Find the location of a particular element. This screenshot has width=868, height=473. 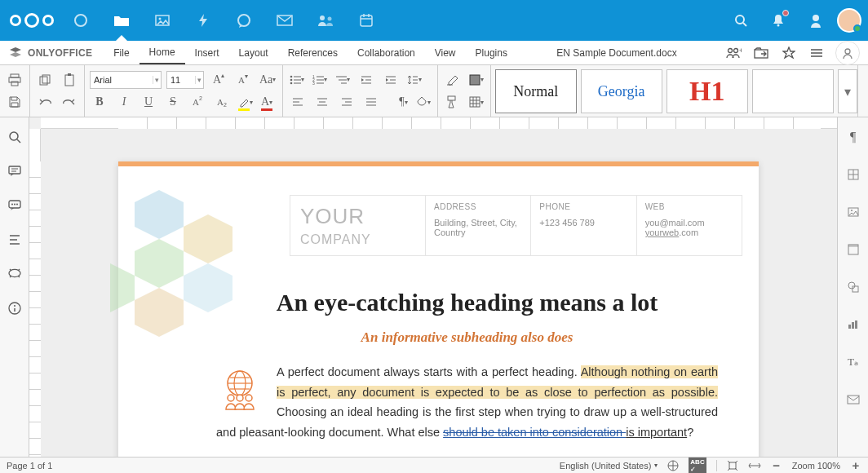

fit-page-icon is located at coordinates (733, 466).